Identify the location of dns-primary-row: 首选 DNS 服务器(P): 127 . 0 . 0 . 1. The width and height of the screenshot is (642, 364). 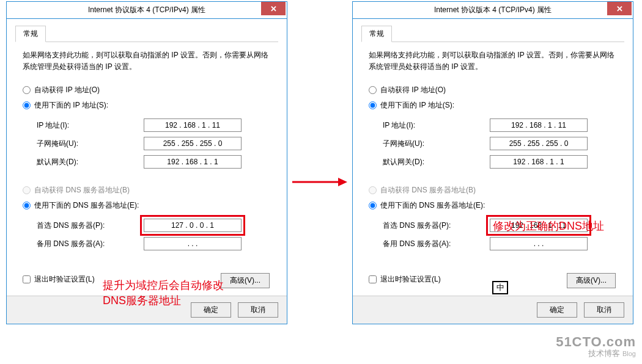
(153, 225).